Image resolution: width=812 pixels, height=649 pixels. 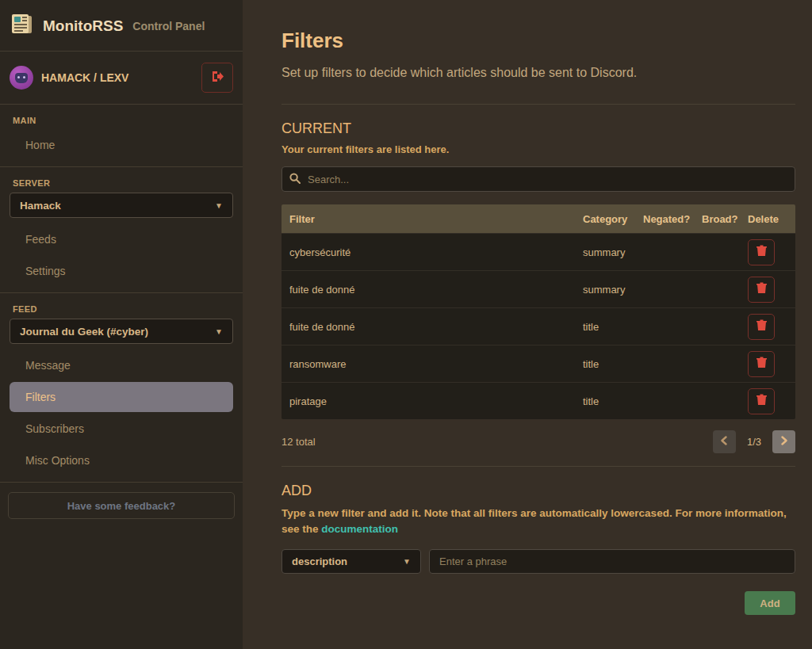 I want to click on add-button-row: Add, so click(x=538, y=603).